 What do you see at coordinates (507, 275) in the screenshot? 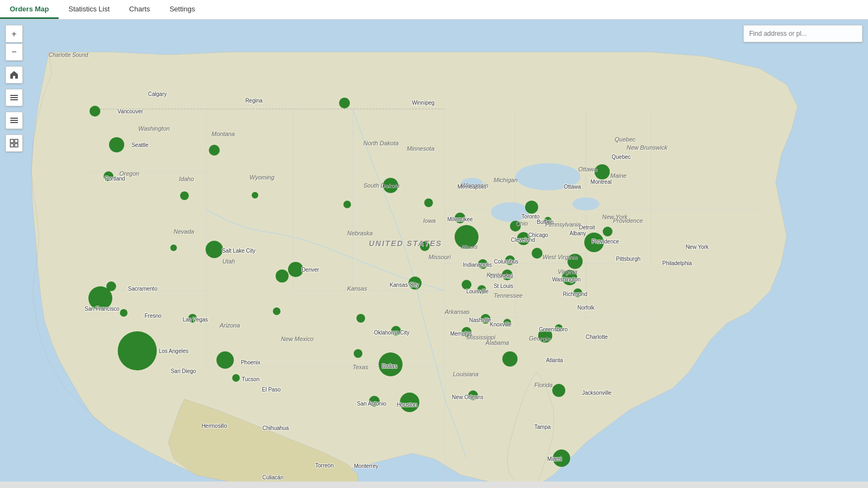
I see `city-dot-cincinnati` at bounding box center [507, 275].